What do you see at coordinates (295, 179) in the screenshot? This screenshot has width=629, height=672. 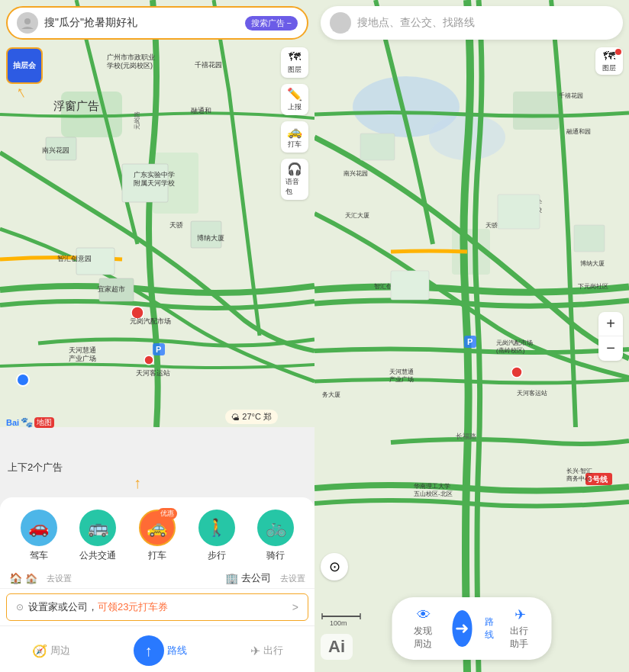 I see `tool-voice: 🎧 语音包` at bounding box center [295, 179].